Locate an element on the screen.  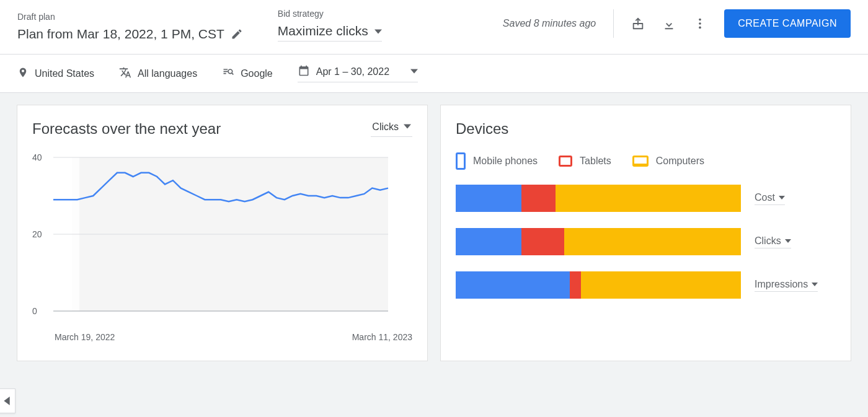
plan-field: Draft plan Plan from Mar 18, 2022, 1 PM,… is located at coordinates (130, 27).